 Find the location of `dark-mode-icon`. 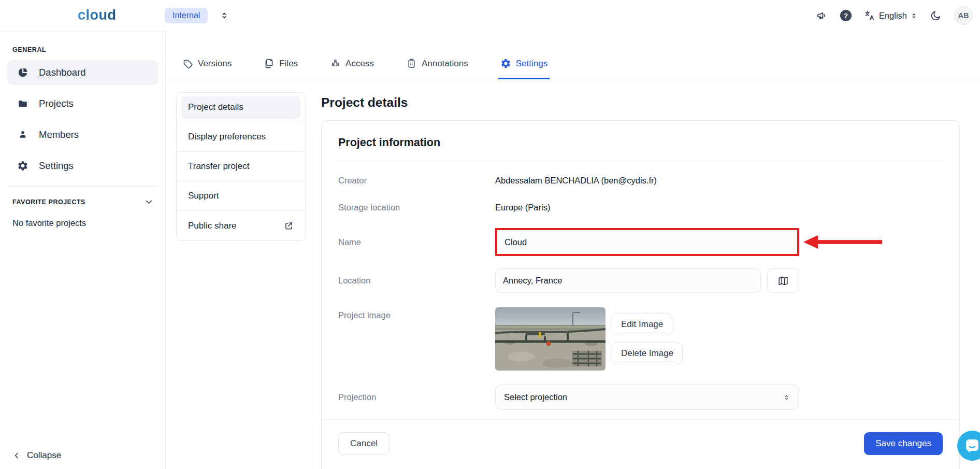

dark-mode-icon is located at coordinates (935, 16).